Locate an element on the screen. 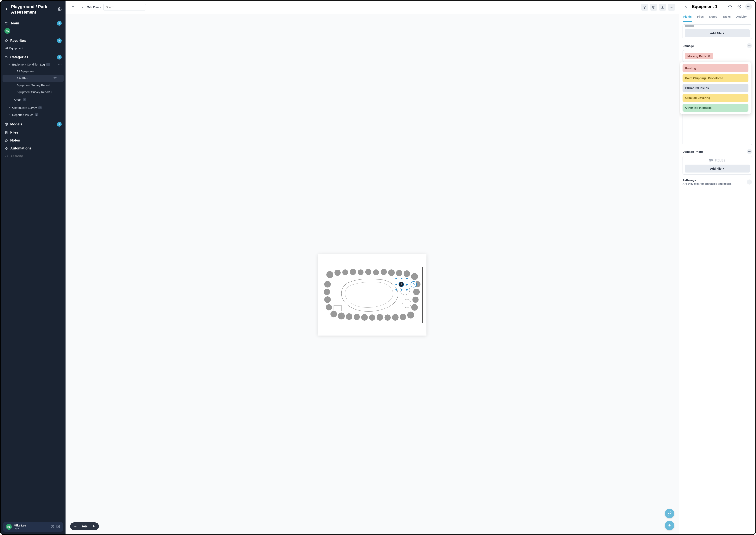  category-item-survey-report: Equipment Survey Report is located at coordinates (33, 85).